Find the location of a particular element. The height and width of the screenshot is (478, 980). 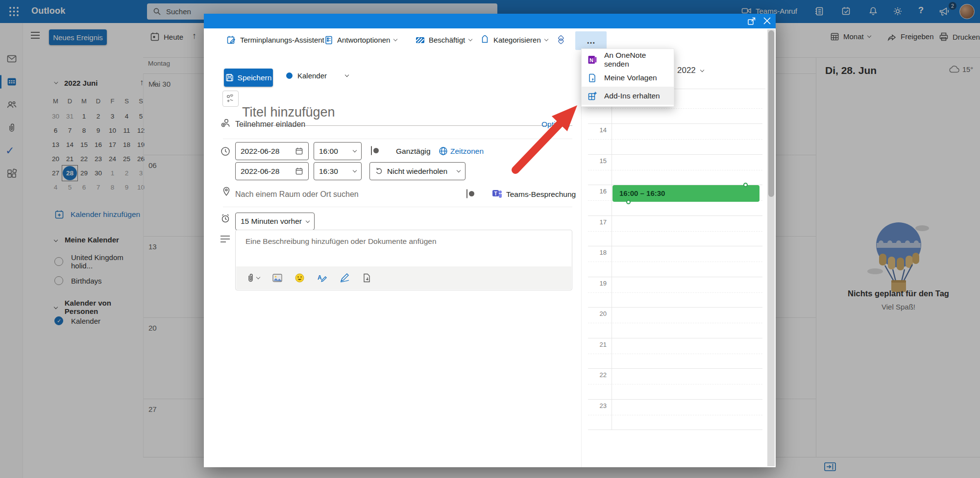

format-text-button: A is located at coordinates (322, 278).